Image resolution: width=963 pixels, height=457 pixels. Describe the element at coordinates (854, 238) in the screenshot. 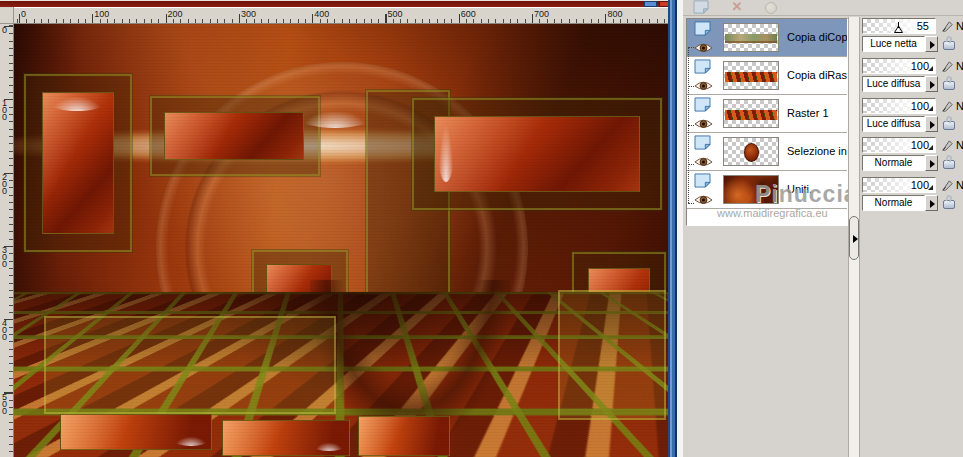

I see `splitter-handle` at that location.